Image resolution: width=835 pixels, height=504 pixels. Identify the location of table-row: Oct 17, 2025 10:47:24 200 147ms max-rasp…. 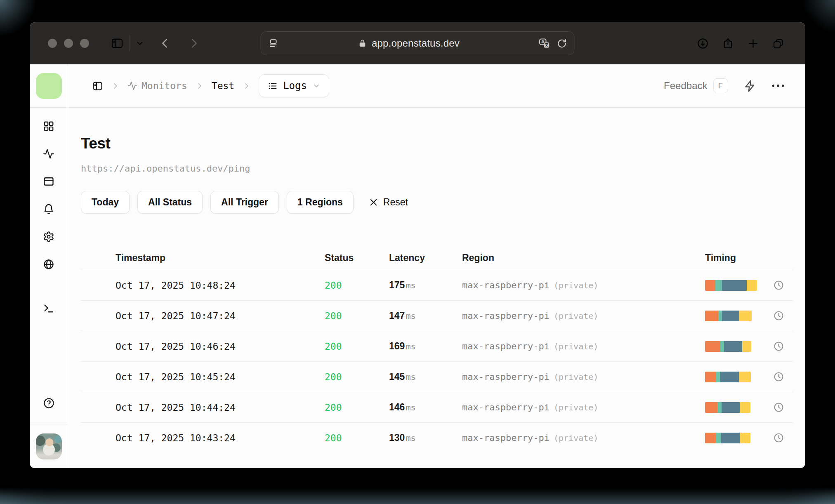
(437, 316).